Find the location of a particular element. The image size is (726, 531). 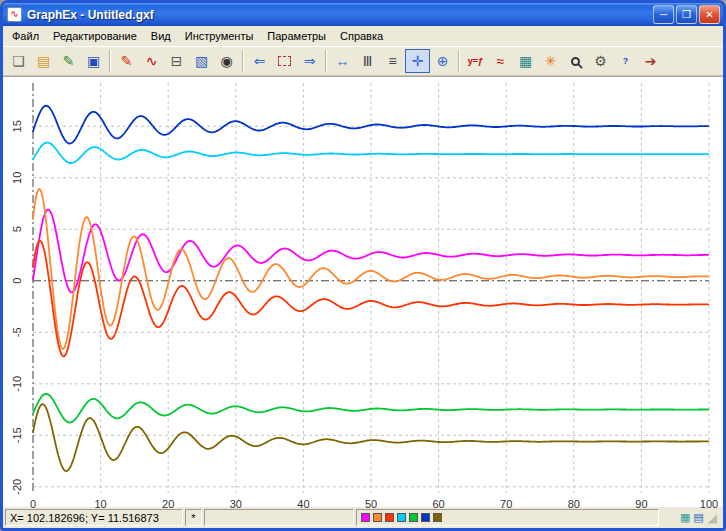

exit-button: ➔ is located at coordinates (650, 61).